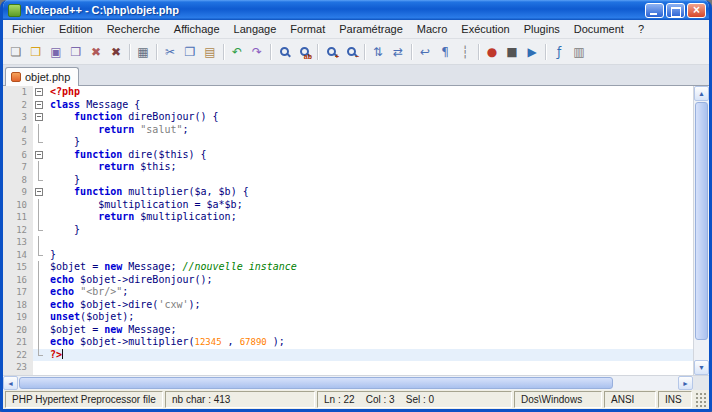 Image resolution: width=712 pixels, height=412 pixels. Describe the element at coordinates (96, 52) in the screenshot. I see `close-file-icon: ✖` at that location.